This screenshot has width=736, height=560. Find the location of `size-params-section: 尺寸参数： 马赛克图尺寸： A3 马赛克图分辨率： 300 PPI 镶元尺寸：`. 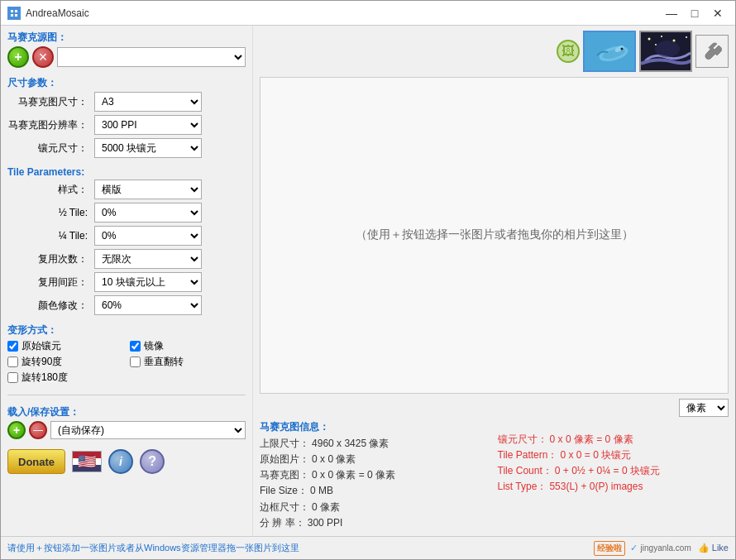

size-params-section: 尺寸参数： 马赛克图尺寸： A3 马赛克图分辨率： 300 PPI 镶元尺寸： is located at coordinates (127, 119).